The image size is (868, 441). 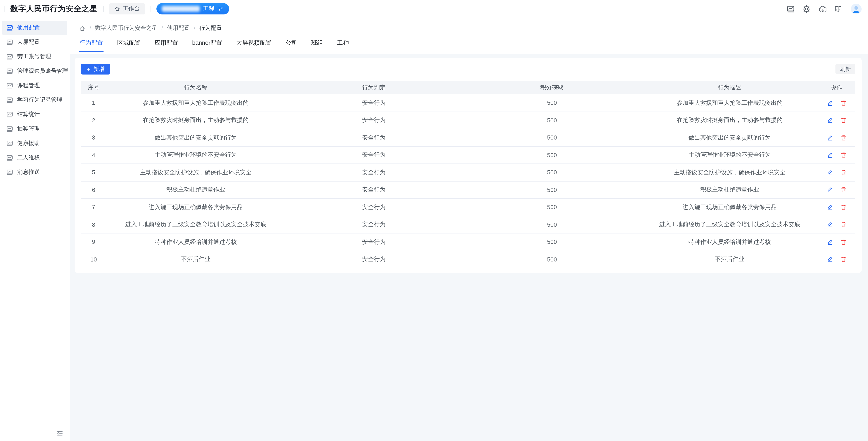 What do you see at coordinates (35, 158) in the screenshot?
I see `sidebar-item: 工人维权` at bounding box center [35, 158].